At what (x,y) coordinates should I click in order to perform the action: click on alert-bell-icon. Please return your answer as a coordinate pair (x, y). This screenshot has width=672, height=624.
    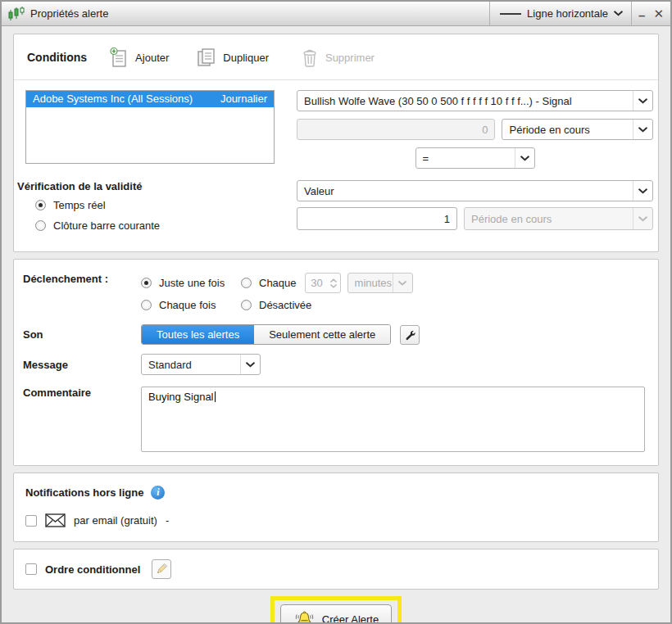
    Looking at the image, I should click on (305, 617).